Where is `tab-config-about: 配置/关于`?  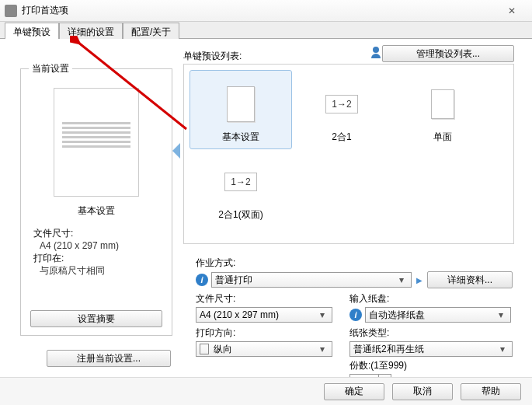 tab-config-about: 配置/关于 is located at coordinates (151, 31).